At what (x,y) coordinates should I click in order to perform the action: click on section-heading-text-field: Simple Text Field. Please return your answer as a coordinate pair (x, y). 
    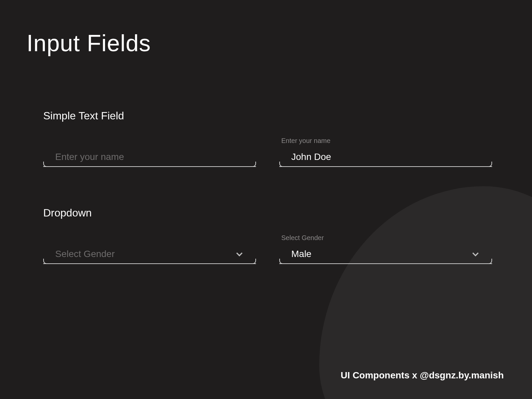
    Looking at the image, I should click on (266, 116).